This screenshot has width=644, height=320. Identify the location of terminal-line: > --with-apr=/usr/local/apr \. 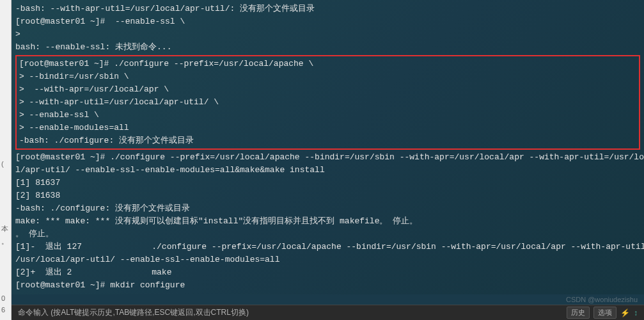
(327, 90).